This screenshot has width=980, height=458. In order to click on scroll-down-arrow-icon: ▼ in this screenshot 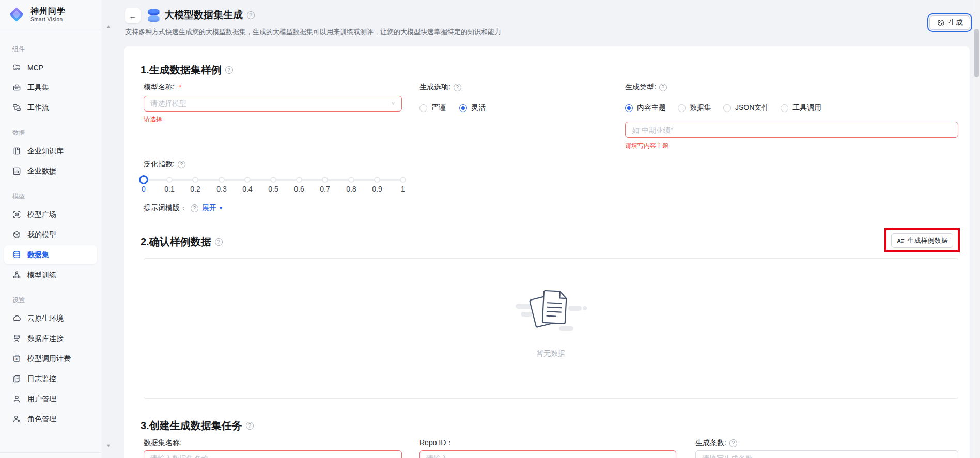, I will do `click(108, 446)`.